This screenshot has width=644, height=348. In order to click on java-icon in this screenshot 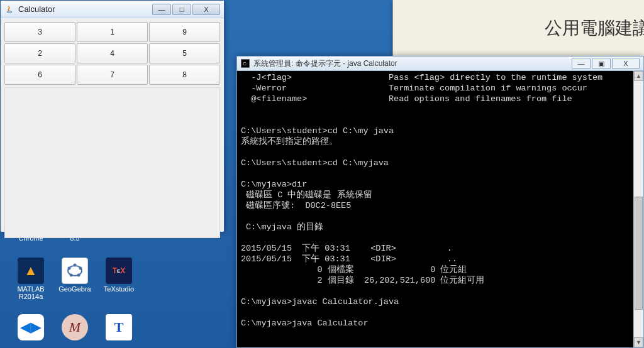, I will do `click(9, 9)`.